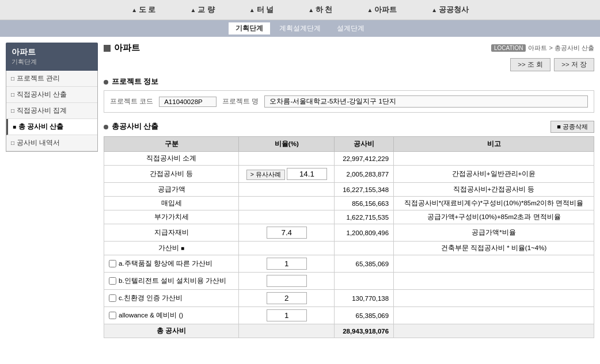 Image resolution: width=600 pixels, height=364 pixels. What do you see at coordinates (287, 144) in the screenshot?
I see `col-header-ratio: 비율(%)` at bounding box center [287, 144].